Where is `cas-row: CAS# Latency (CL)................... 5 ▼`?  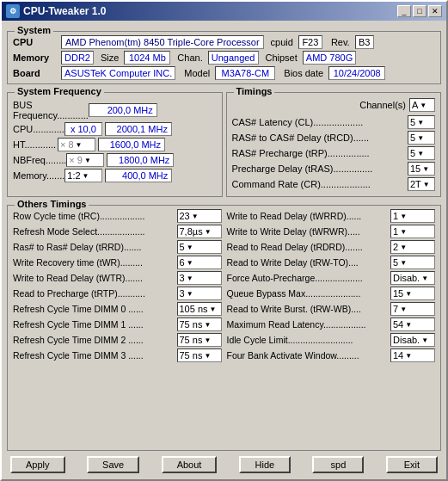 cas-row: CAS# Latency (CL)................... 5 ▼ is located at coordinates (334, 122).